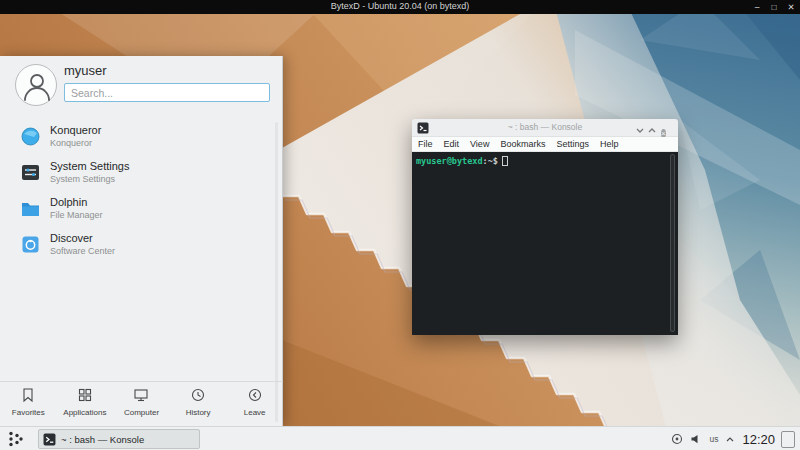 This screenshot has height=450, width=800. I want to click on volume-icon, so click(696, 439).